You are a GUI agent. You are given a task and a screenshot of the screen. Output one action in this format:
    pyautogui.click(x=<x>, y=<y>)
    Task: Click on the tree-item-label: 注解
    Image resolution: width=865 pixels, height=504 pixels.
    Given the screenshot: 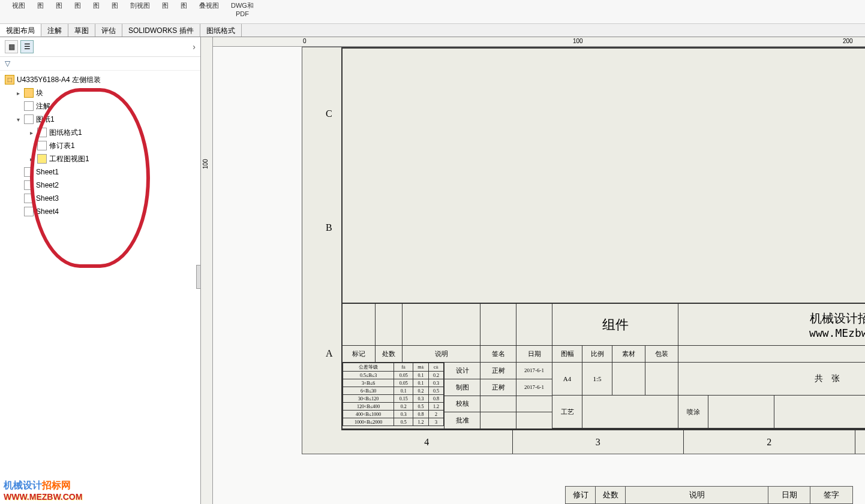 What is the action you would take?
    pyautogui.click(x=43, y=107)
    